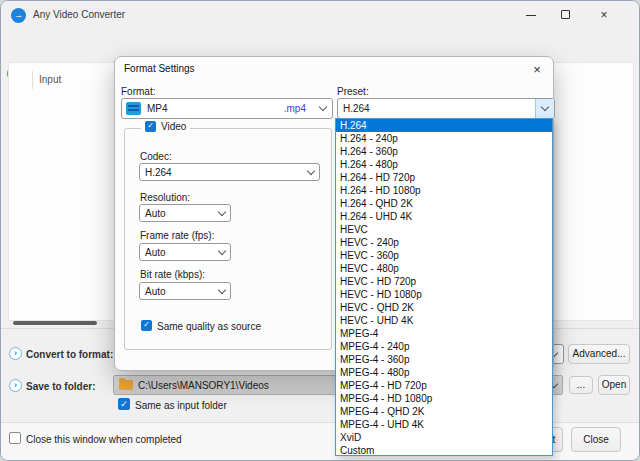  Describe the element at coordinates (165, 198) in the screenshot. I see `resolution-label: Resolution:` at that location.